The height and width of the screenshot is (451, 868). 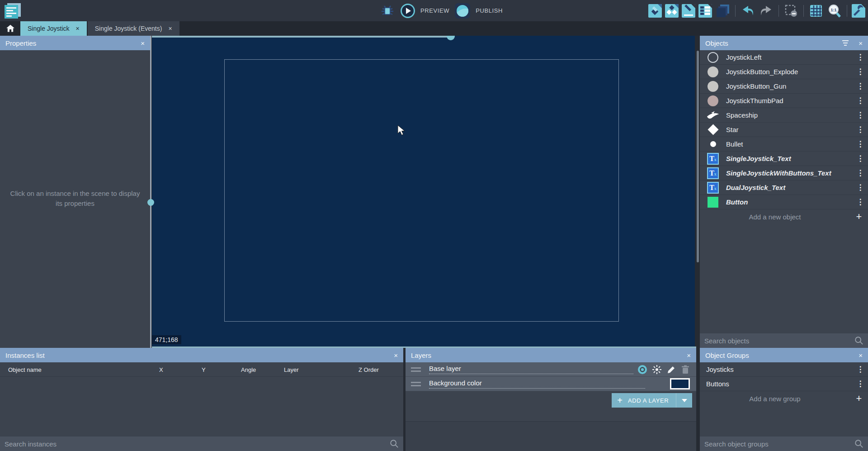 What do you see at coordinates (685, 370) in the screenshot?
I see `delete-trash-icon` at bounding box center [685, 370].